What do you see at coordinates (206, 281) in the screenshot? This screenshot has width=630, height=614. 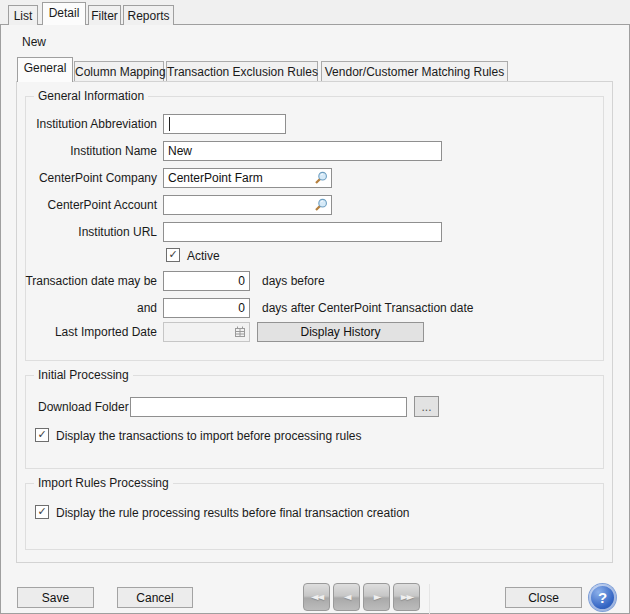 I see `days-before-field` at bounding box center [206, 281].